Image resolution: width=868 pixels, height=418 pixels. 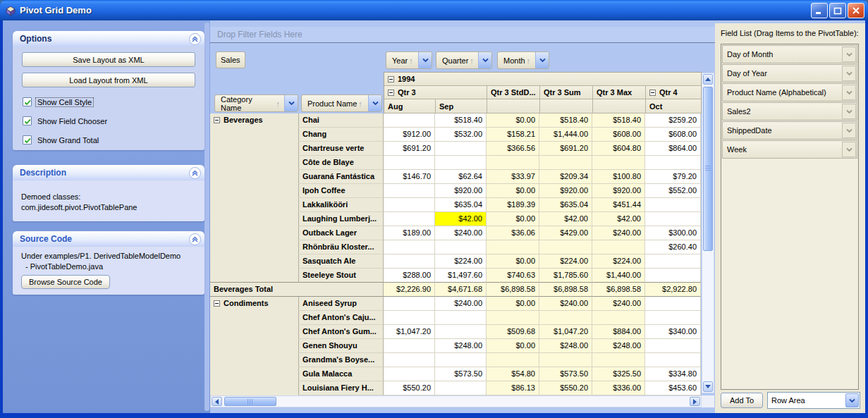 What do you see at coordinates (114, 140) in the screenshot?
I see `checkbox-show-grand-total: Show Grand Total` at bounding box center [114, 140].